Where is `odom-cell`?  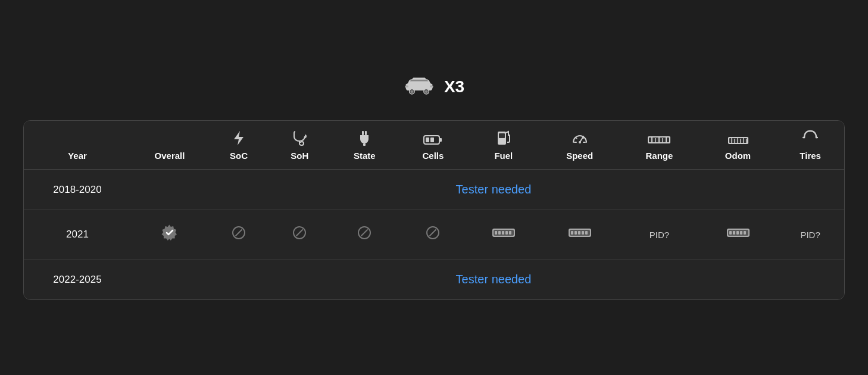 odom-cell is located at coordinates (738, 235).